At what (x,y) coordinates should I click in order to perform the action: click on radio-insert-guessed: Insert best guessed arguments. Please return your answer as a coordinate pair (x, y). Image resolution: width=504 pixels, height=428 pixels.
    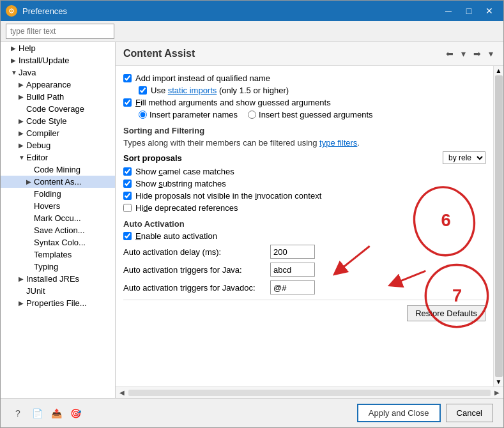
    Looking at the image, I should click on (310, 115).